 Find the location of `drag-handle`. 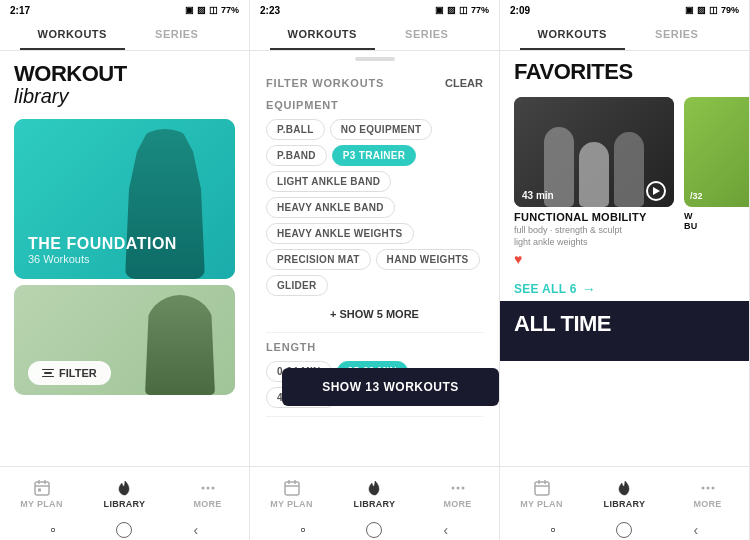

drag-handle is located at coordinates (375, 59).